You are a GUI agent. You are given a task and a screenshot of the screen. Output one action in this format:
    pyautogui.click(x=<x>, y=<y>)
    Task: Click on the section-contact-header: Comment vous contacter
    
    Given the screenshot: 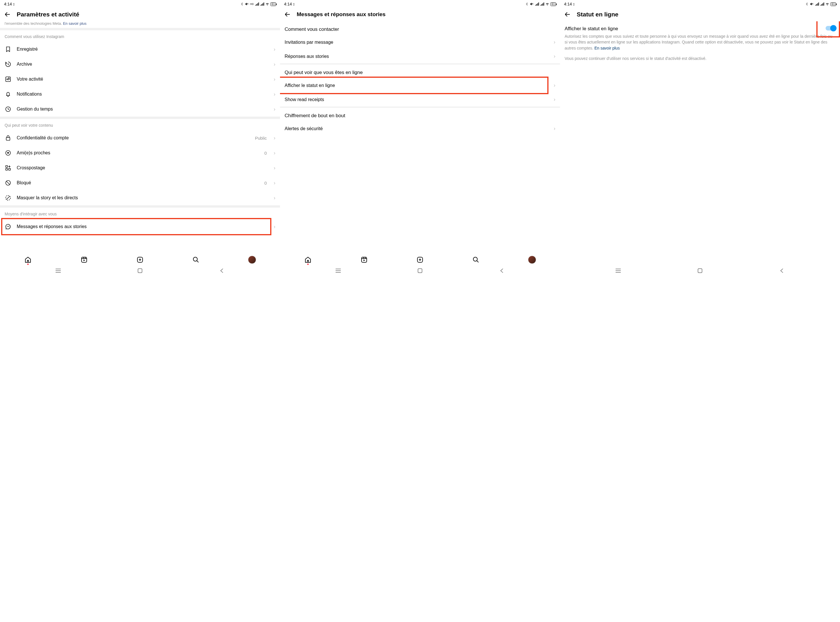 What is the action you would take?
    pyautogui.click(x=420, y=28)
    